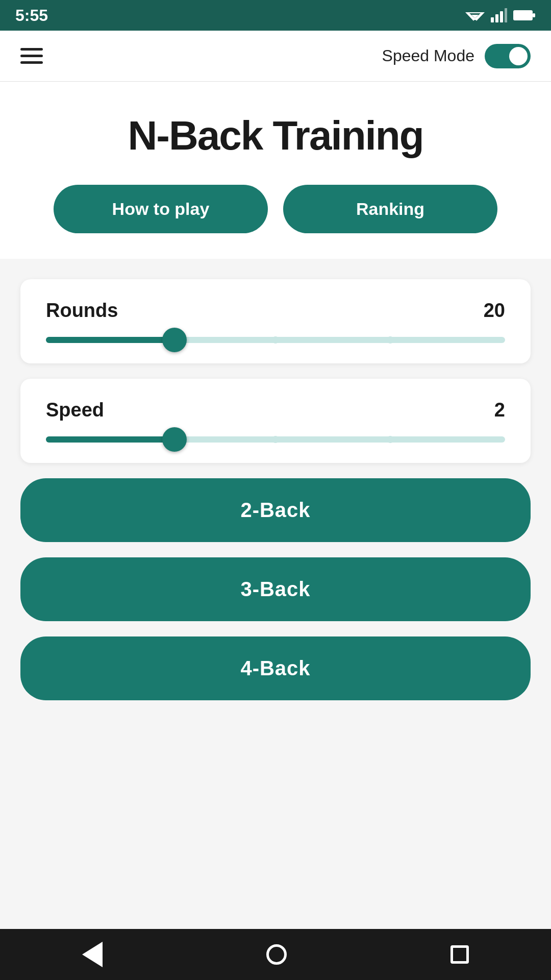 The image size is (551, 980). I want to click on rounds-slider-card: Rounds 20, so click(276, 322).